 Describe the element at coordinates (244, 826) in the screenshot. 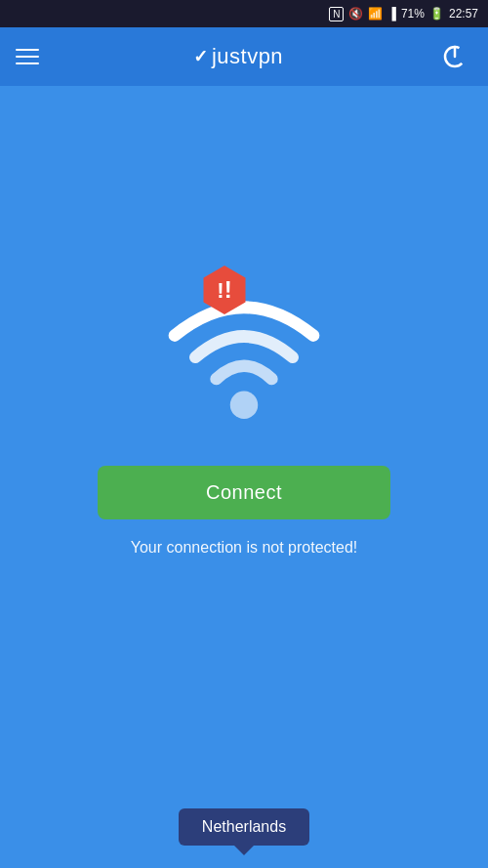

I see `country-name: Netherlands` at that location.